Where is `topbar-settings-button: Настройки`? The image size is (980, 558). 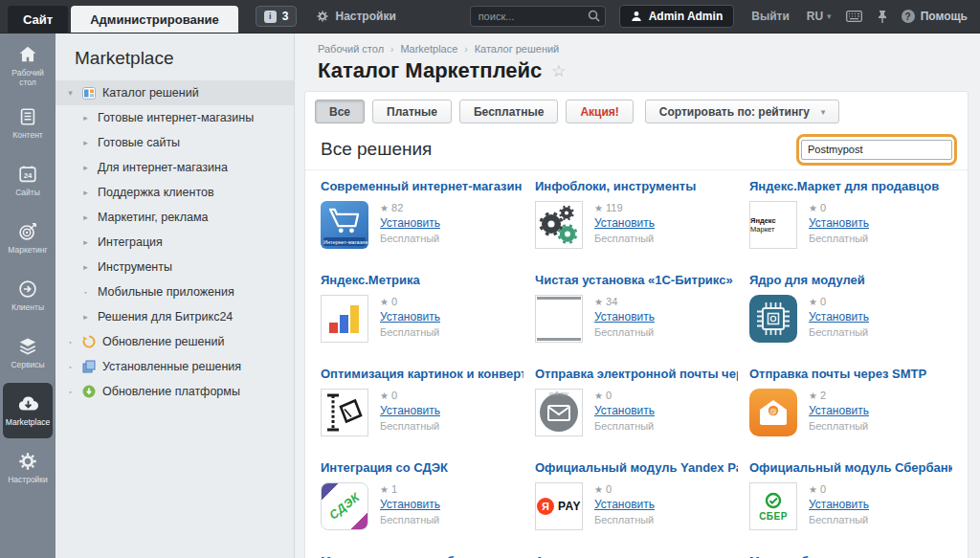 topbar-settings-button: Настройки is located at coordinates (356, 16).